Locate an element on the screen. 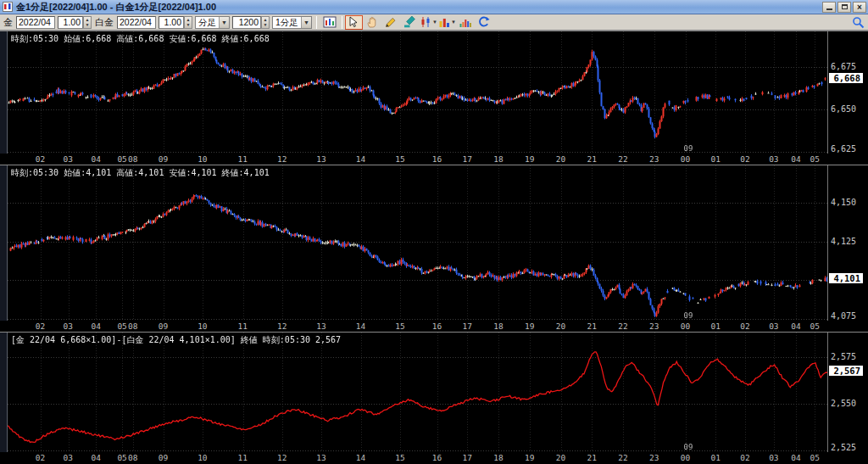 This screenshot has width=868, height=464. bar-count-spin-buttons: ▲▼ is located at coordinates (265, 22).